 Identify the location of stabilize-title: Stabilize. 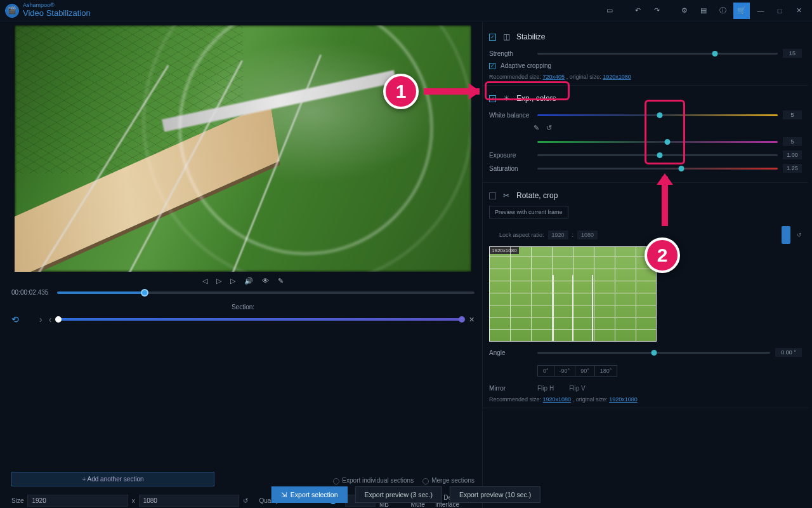
(530, 37).